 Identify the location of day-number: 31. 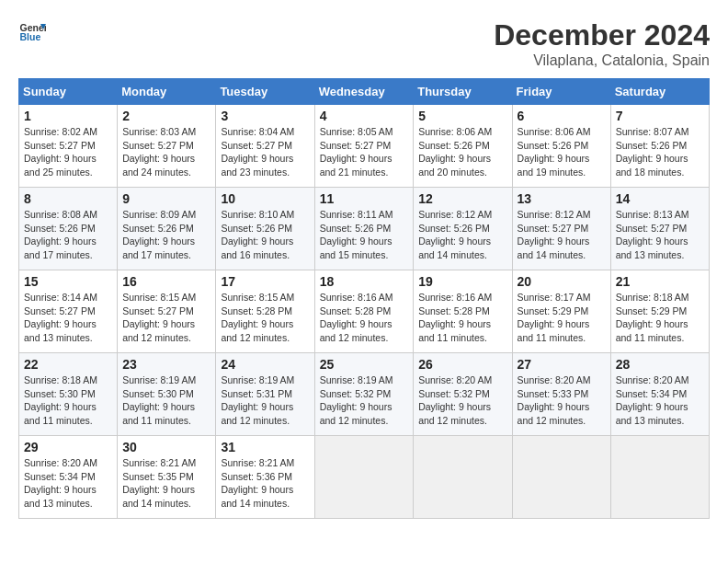
(265, 447).